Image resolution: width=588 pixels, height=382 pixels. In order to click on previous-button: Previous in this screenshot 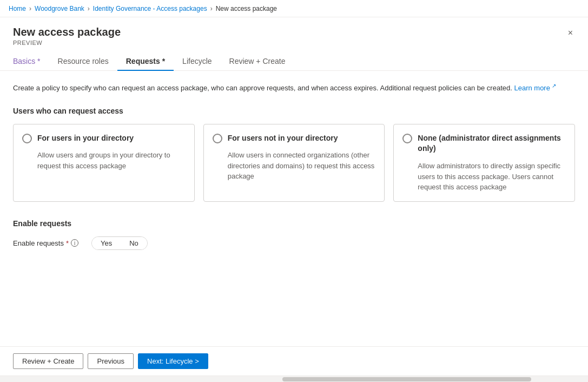, I will do `click(110, 361)`.